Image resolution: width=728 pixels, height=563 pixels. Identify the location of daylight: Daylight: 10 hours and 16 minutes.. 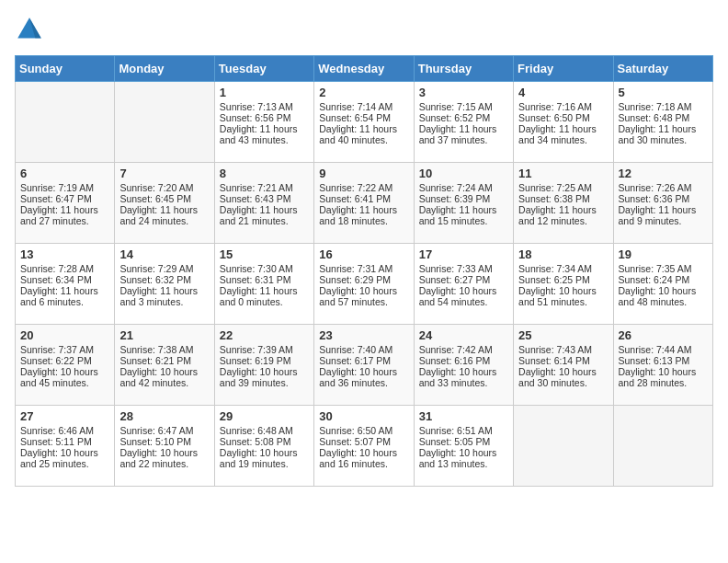
(358, 458).